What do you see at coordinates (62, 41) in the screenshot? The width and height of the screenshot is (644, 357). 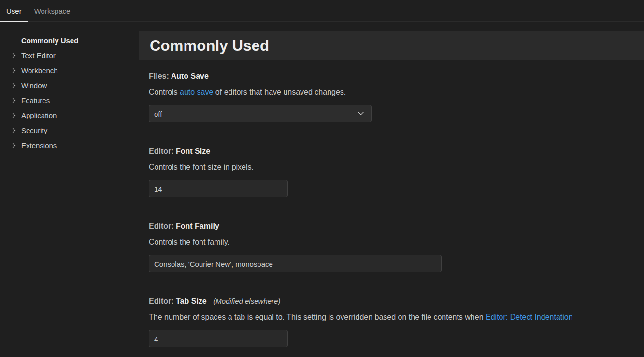 I see `sidebar-item-commonly-used: Commonly Used` at bounding box center [62, 41].